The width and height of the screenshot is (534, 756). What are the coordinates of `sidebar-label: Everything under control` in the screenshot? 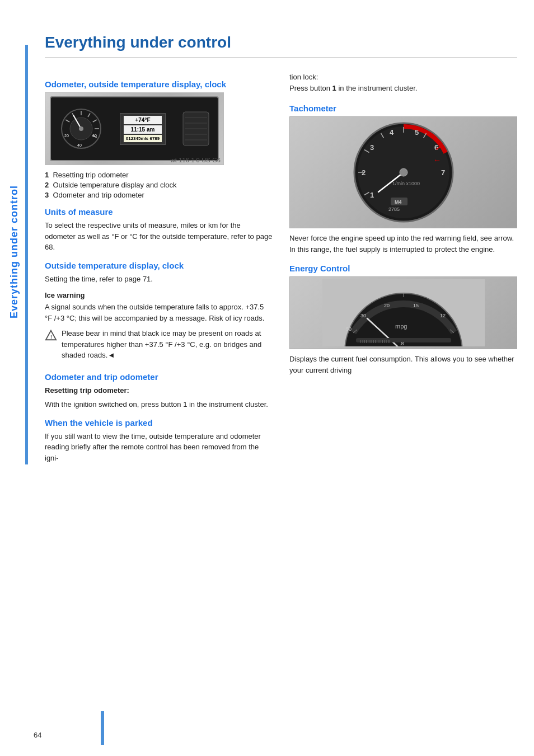 It's located at (15, 252).